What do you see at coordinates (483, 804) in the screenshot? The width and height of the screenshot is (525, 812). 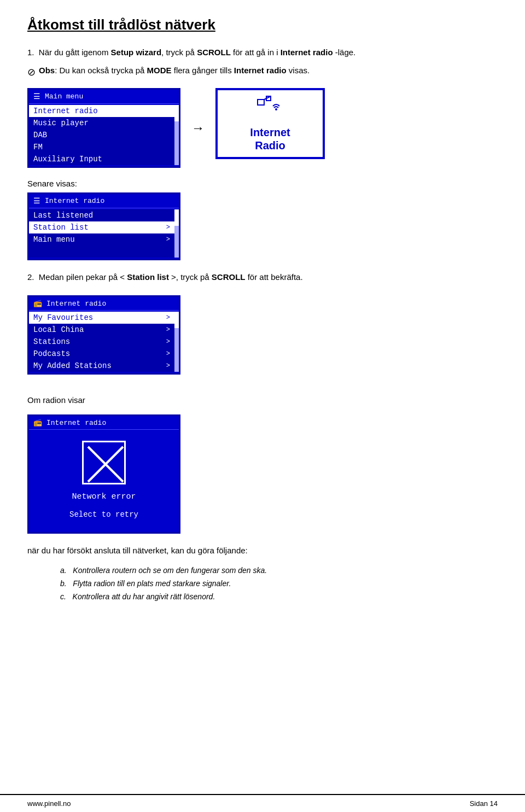 I see `footer-page: Sidan 14` at bounding box center [483, 804].